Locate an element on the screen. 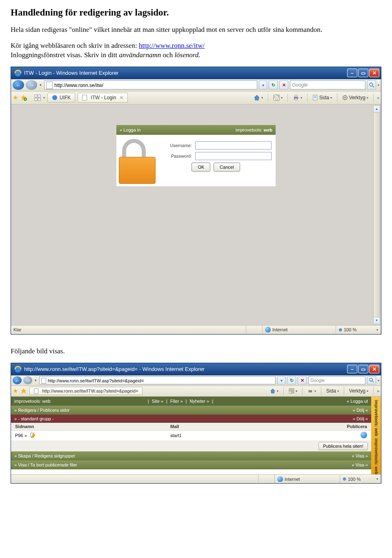 Image resolution: width=392 pixels, height=558 pixels. section-redigera: » Redigera / Publicera sidor » Dölj « is located at coordinates (191, 410).